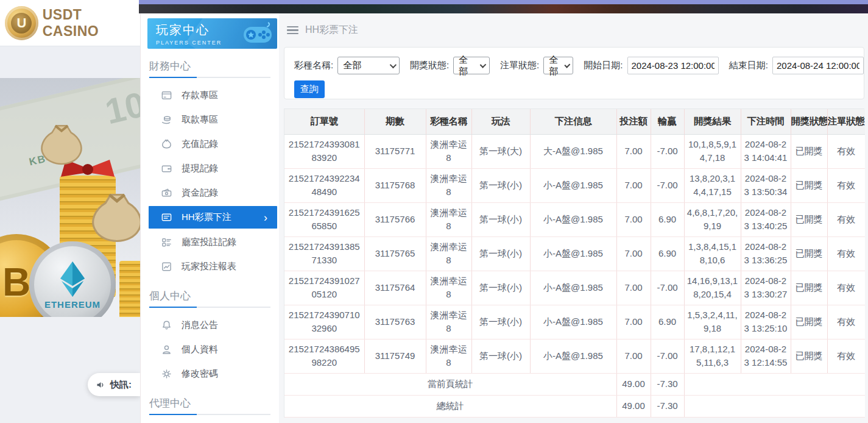 Image resolution: width=868 pixels, height=423 pixels. Describe the element at coordinates (210, 266) in the screenshot. I see `sidebar-item-report: 玩家投注報表` at that location.